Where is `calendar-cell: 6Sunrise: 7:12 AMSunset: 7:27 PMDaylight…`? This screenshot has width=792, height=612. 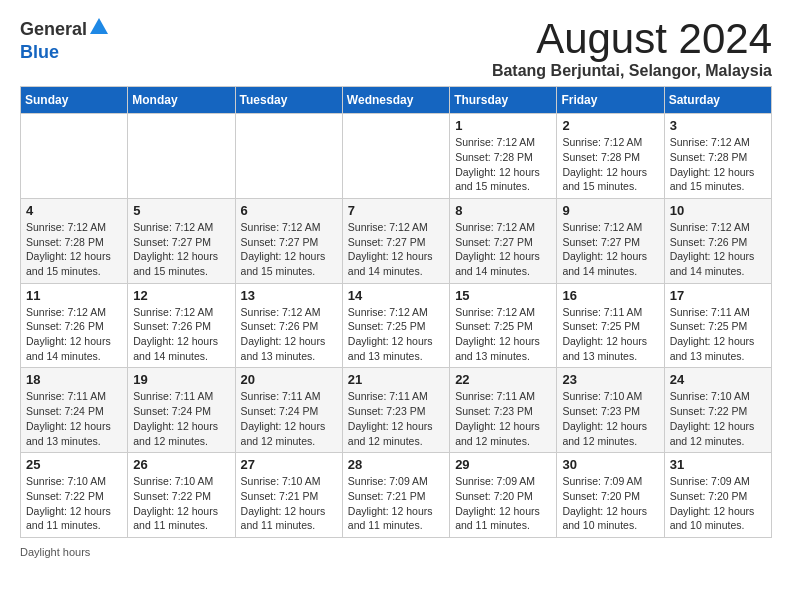
calendar-cell: 6Sunrise: 7:12 AMSunset: 7:27 PMDaylight… is located at coordinates (288, 240).